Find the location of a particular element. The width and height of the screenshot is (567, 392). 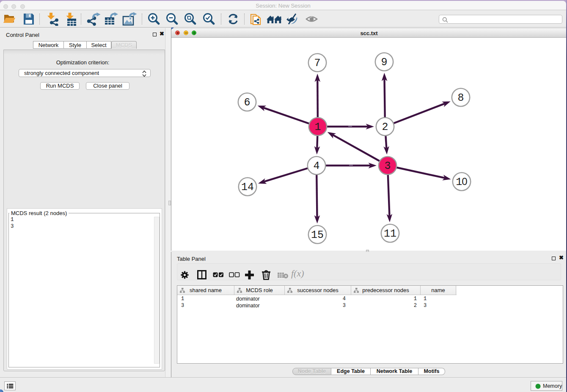

svg-text: 7 is located at coordinates (317, 63).